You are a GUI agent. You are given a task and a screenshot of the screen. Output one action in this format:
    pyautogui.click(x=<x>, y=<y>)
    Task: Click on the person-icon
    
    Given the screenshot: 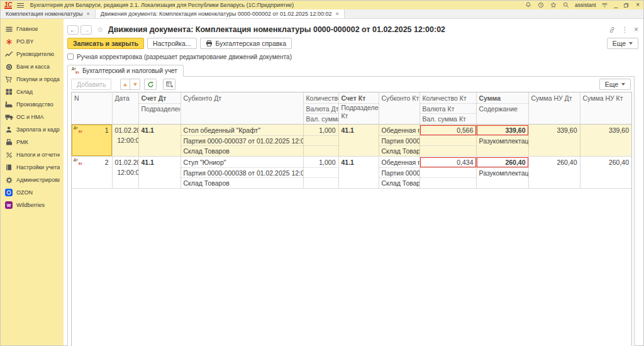 What is the action you would take?
    pyautogui.click(x=9, y=130)
    